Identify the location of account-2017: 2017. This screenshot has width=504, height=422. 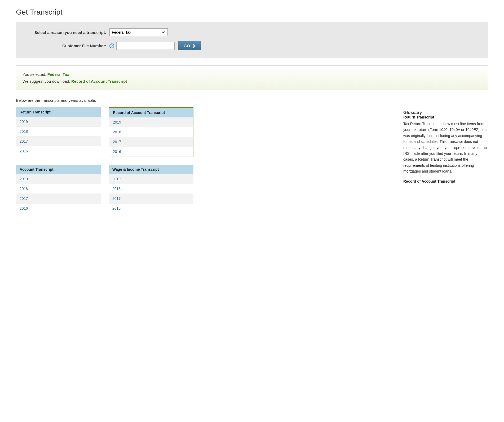
(58, 199).